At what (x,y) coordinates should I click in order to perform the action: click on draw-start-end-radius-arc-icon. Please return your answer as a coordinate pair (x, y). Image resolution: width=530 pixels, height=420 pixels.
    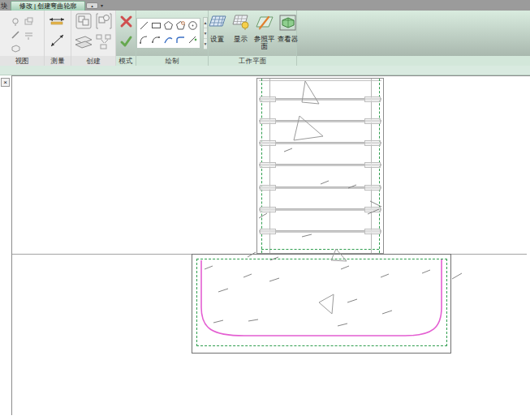
    Looking at the image, I should click on (144, 41).